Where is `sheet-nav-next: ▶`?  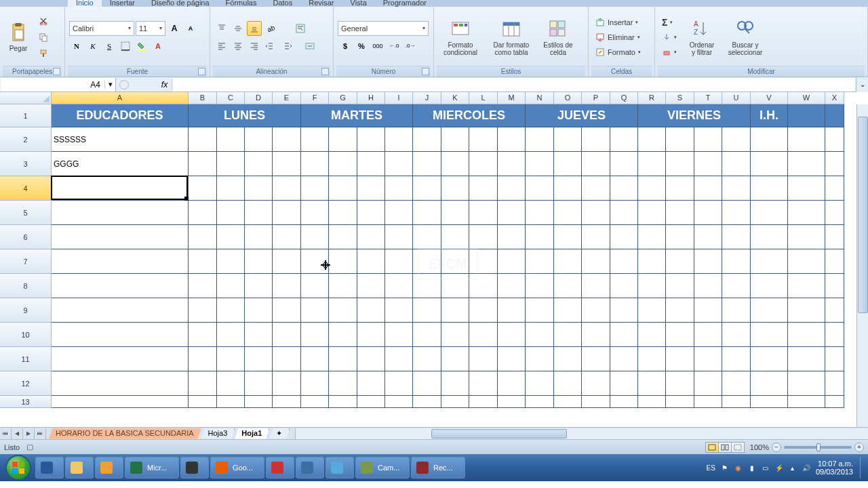
sheet-nav-next: ▶ is located at coordinates (28, 434).